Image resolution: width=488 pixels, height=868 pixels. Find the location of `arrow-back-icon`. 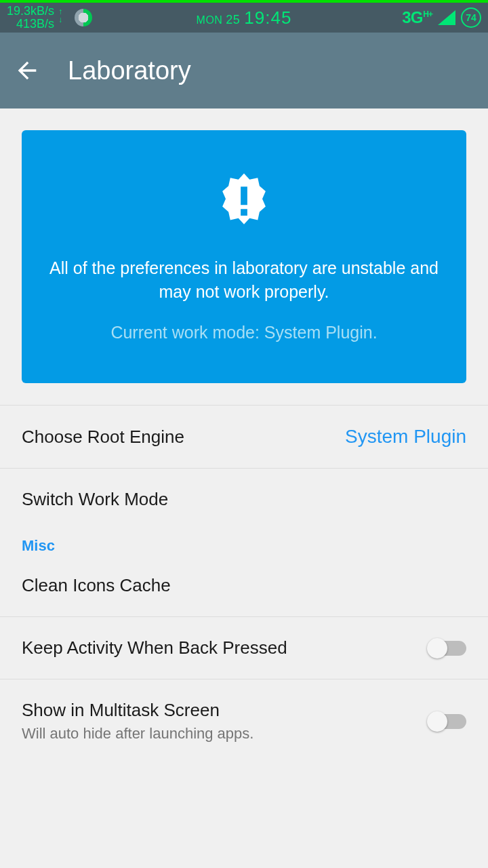

arrow-back-icon is located at coordinates (27, 71).